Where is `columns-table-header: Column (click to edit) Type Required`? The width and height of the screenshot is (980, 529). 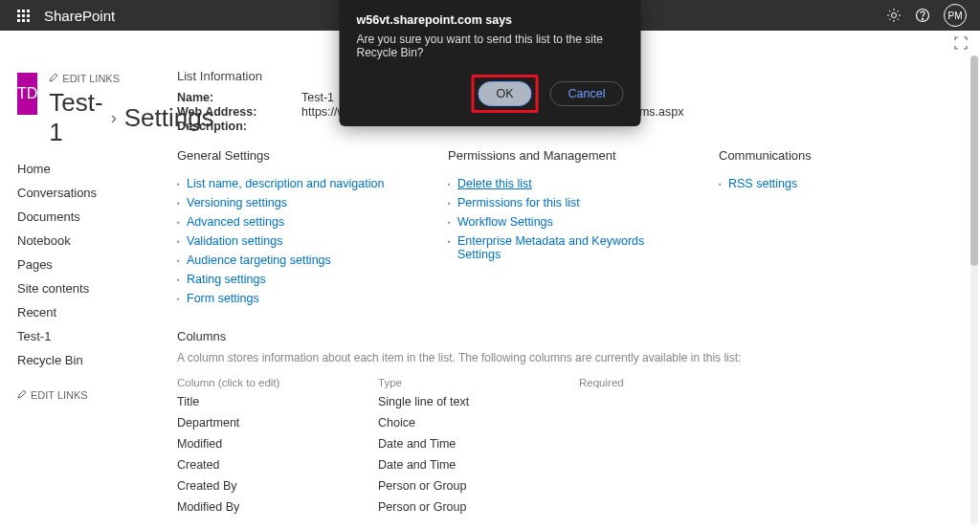 columns-table-header: Column (click to edit) Type Required is located at coordinates (445, 383).